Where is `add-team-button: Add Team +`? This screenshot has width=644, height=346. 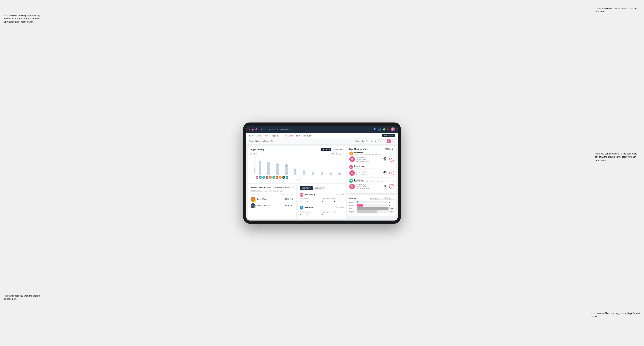
add-team-button: Add Team + is located at coordinates (388, 136).